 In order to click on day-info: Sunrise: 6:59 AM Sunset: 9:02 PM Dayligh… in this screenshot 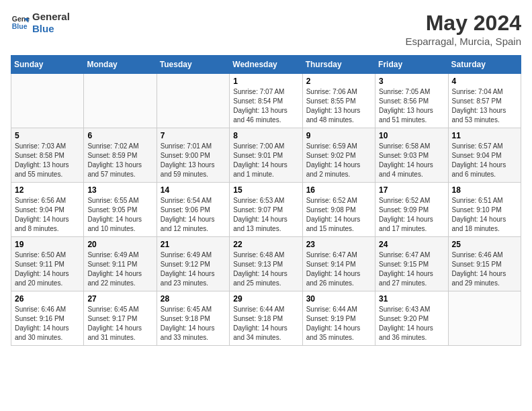, I will do `click(339, 161)`.